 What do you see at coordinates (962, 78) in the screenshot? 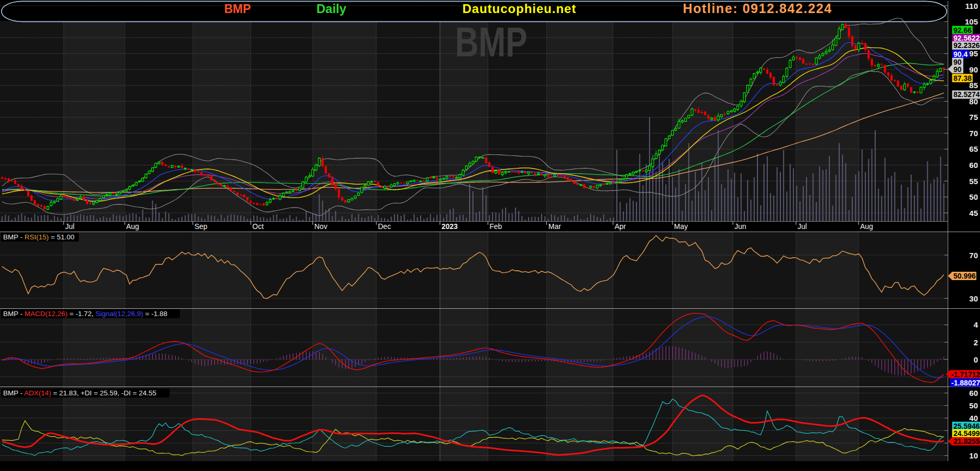
I see `svg-text: 87.38` at bounding box center [962, 78].